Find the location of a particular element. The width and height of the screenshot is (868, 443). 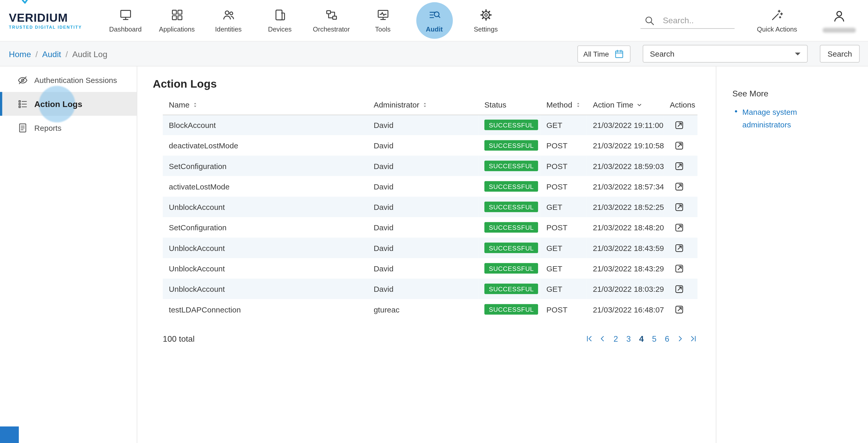

action-time-cell: 21/03/2022 18:57:34 is located at coordinates (625, 186).